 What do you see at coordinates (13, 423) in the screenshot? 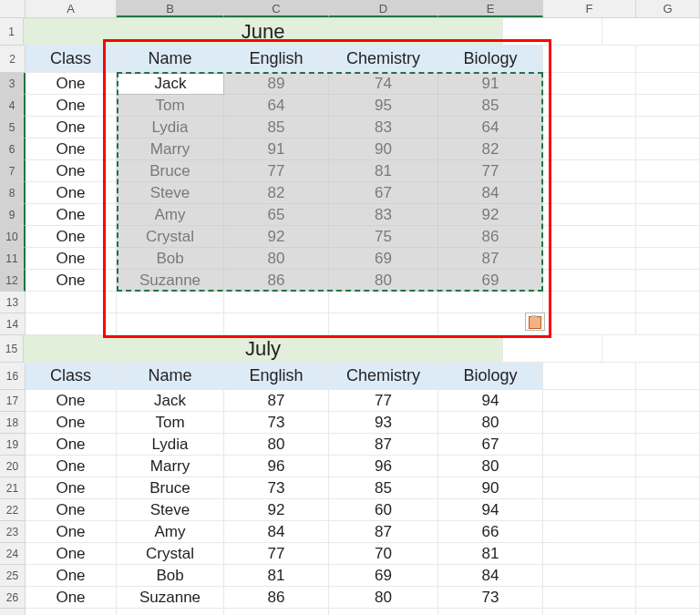
I see `row-header-18: 18` at bounding box center [13, 423].